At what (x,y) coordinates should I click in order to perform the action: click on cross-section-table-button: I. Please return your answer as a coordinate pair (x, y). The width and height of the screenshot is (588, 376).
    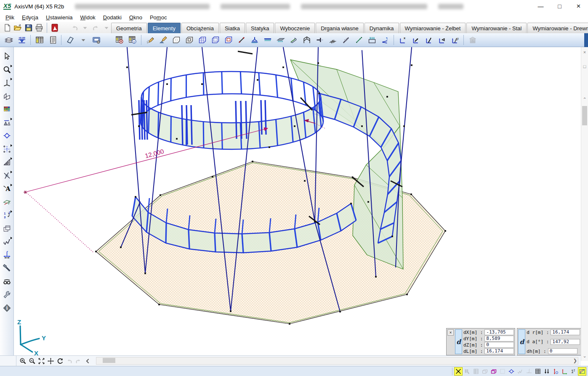
    Looking at the image, I should click on (132, 40).